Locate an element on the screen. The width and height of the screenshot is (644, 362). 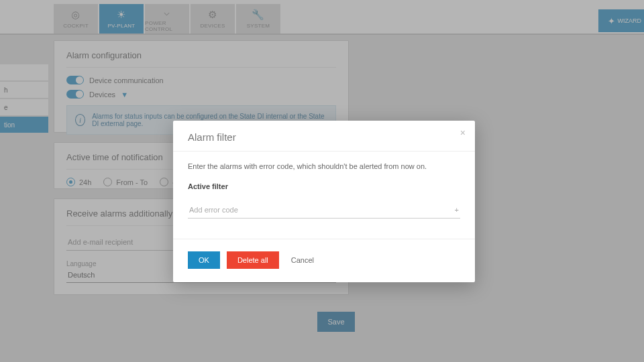
modal-title: Alarm filter is located at coordinates (324, 137).